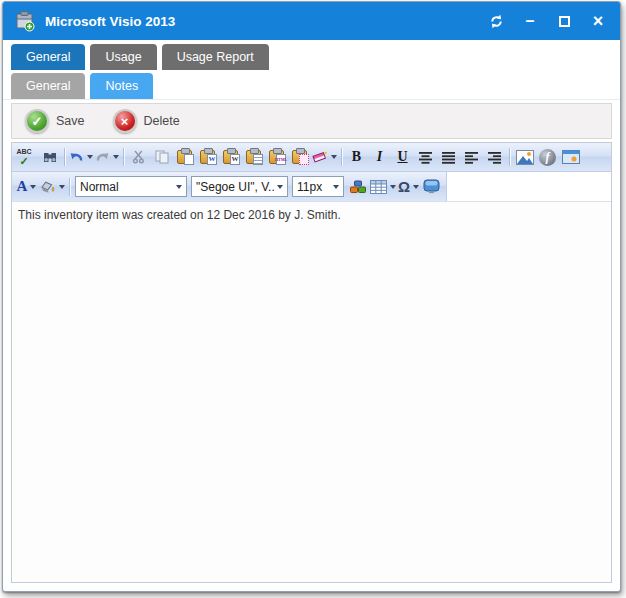 The width and height of the screenshot is (626, 598). What do you see at coordinates (52, 187) in the screenshot?
I see `background-color-button` at bounding box center [52, 187].